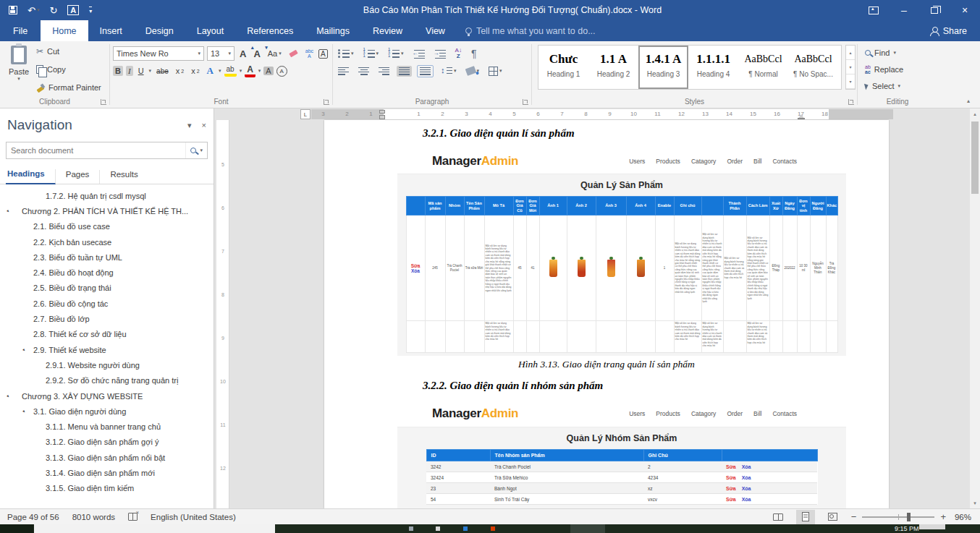 Image resolution: width=980 pixels, height=533 pixels. What do you see at coordinates (474, 54) in the screenshot?
I see `show-paragraph-marks-button: ¶` at bounding box center [474, 54].